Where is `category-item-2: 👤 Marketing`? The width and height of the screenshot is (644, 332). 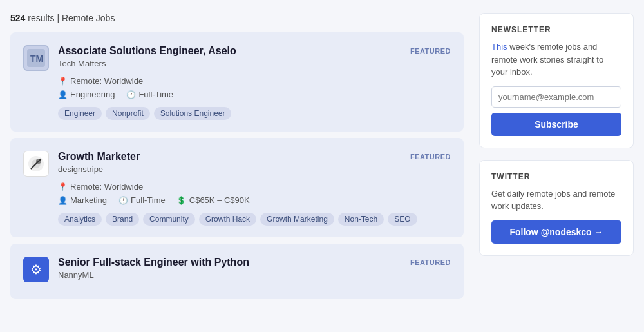
category-item-2: 👤 Marketing is located at coordinates (82, 200).